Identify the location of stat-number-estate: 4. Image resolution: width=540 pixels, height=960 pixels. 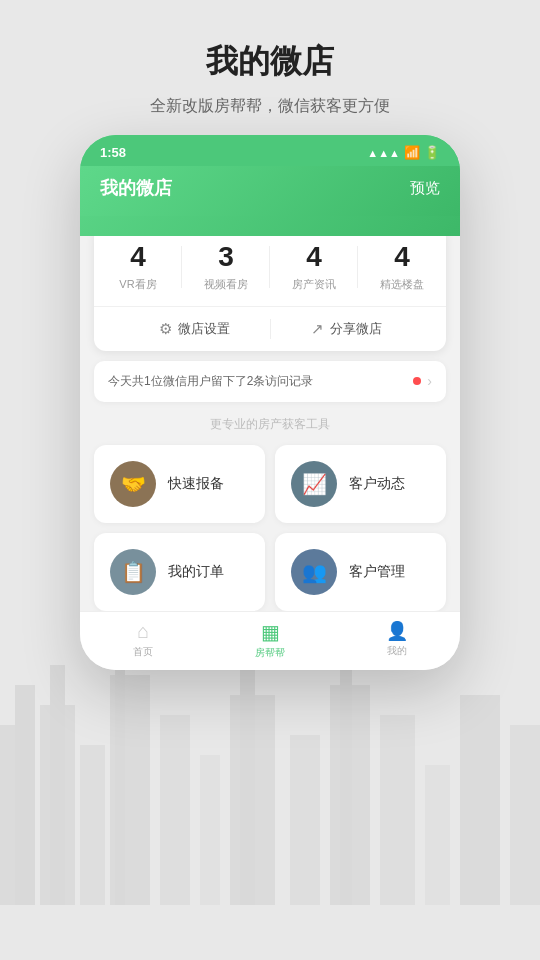
(402, 258).